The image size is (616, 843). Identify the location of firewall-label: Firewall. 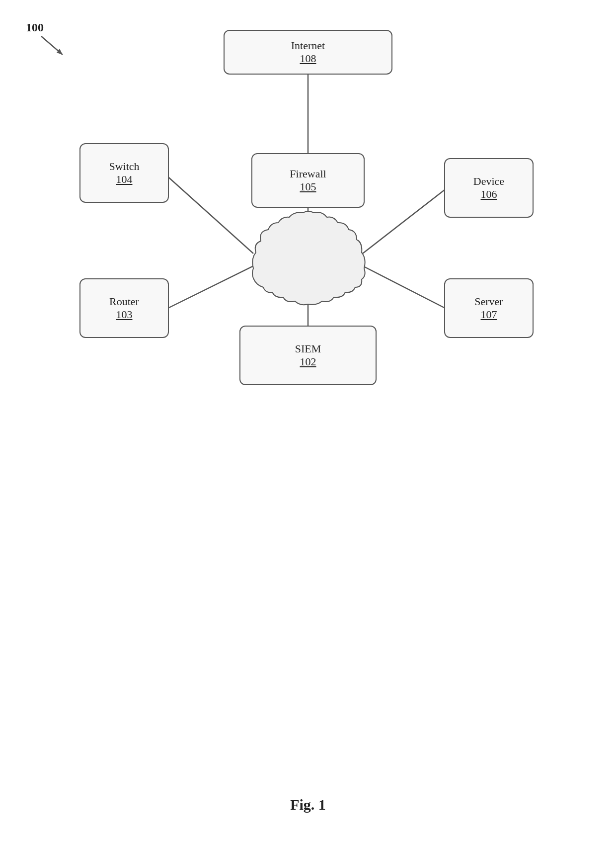
(308, 174).